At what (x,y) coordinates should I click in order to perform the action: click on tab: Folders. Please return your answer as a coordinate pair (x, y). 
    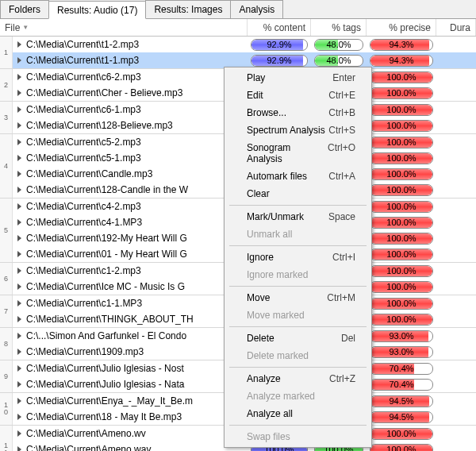
    Looking at the image, I should click on (25, 10).